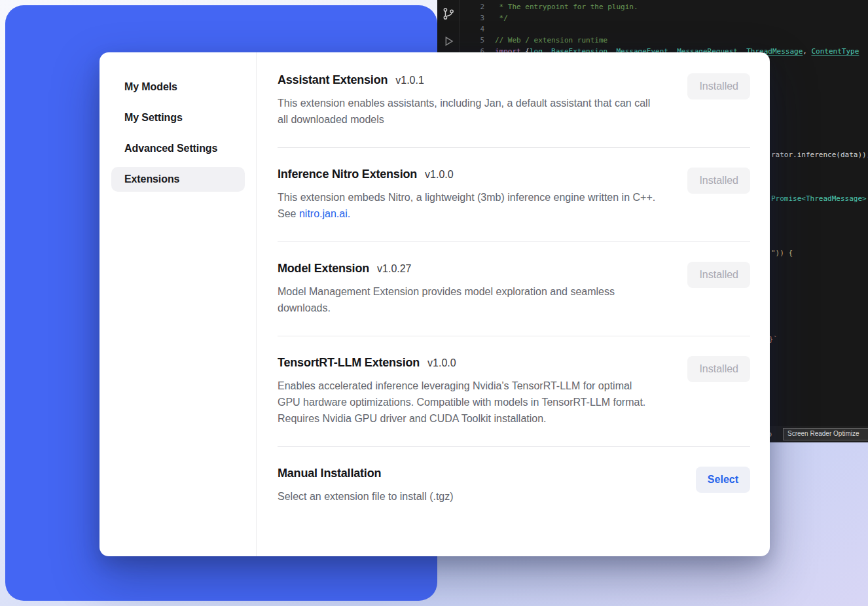  I want to click on code-fragment: ")) {, so click(782, 253).